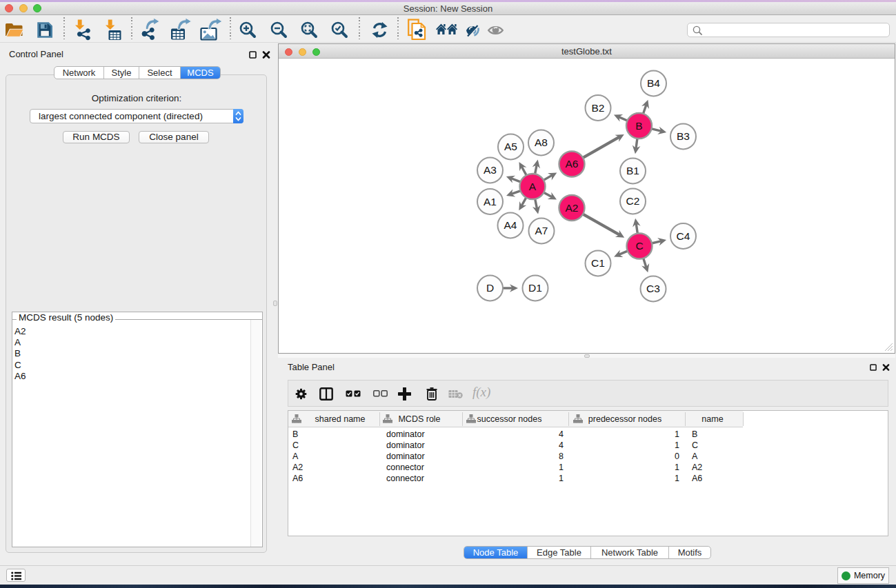 This screenshot has height=588, width=896. I want to click on svg-text: A6, so click(573, 164).